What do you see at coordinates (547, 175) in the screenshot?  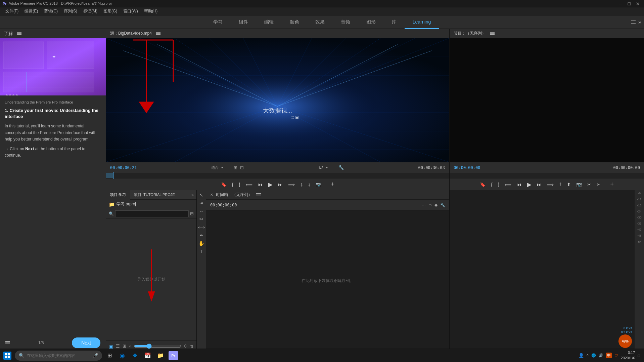 I see `program-timeline` at bounding box center [547, 175].